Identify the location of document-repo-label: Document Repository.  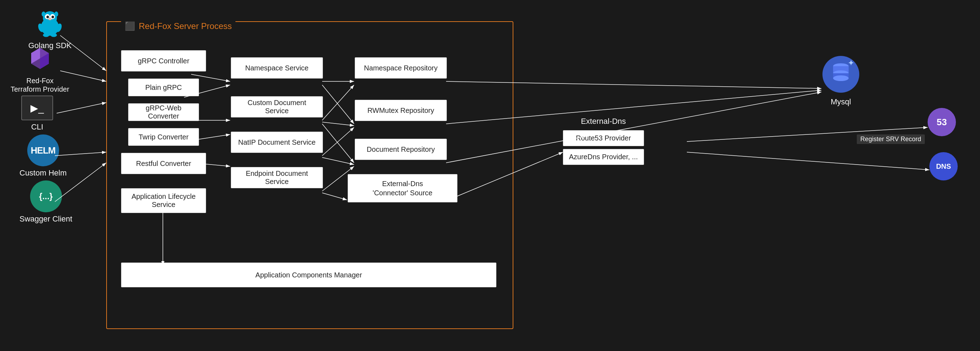
(401, 149).